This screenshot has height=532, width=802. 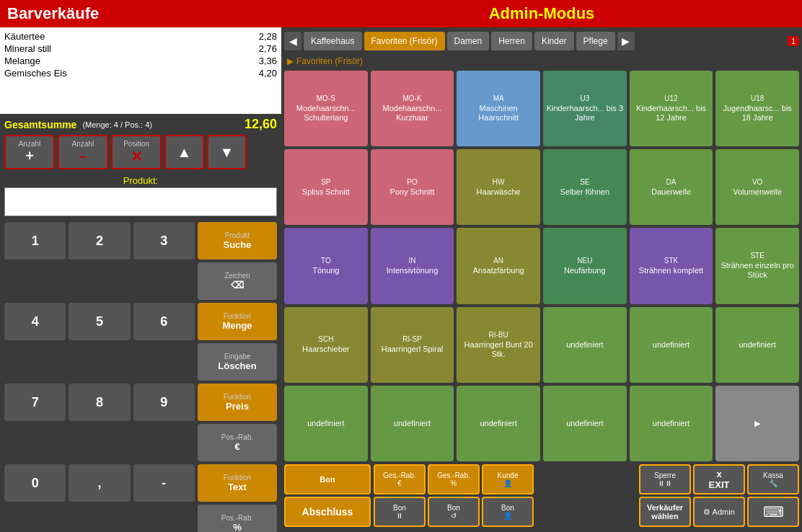 What do you see at coordinates (327, 479) in the screenshot?
I see `bon-abschluss-top-button: Bon` at bounding box center [327, 479].